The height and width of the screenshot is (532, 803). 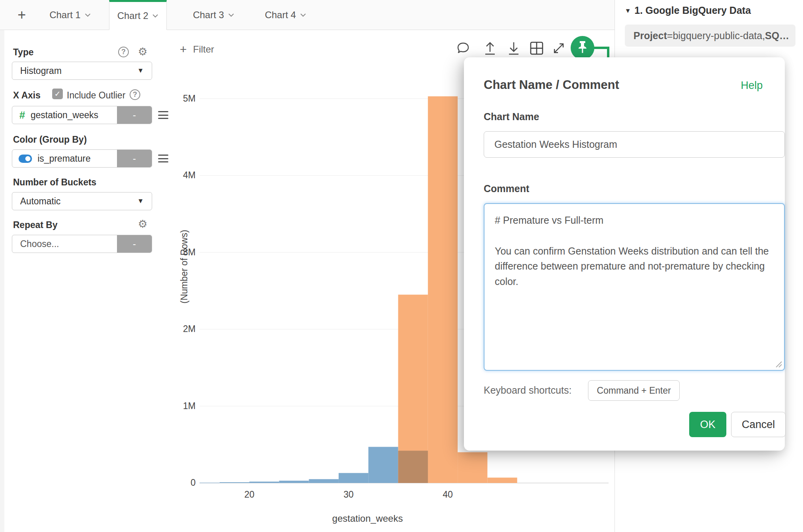 I want to click on x-axis-tick: 40, so click(x=448, y=495).